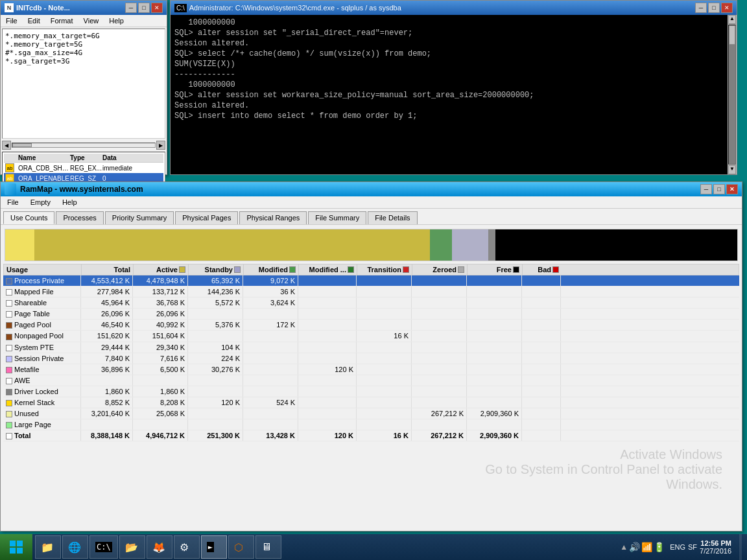  Describe the element at coordinates (732, 95) in the screenshot. I see `cmd-vscrollbar: ▲ ▼` at that location.